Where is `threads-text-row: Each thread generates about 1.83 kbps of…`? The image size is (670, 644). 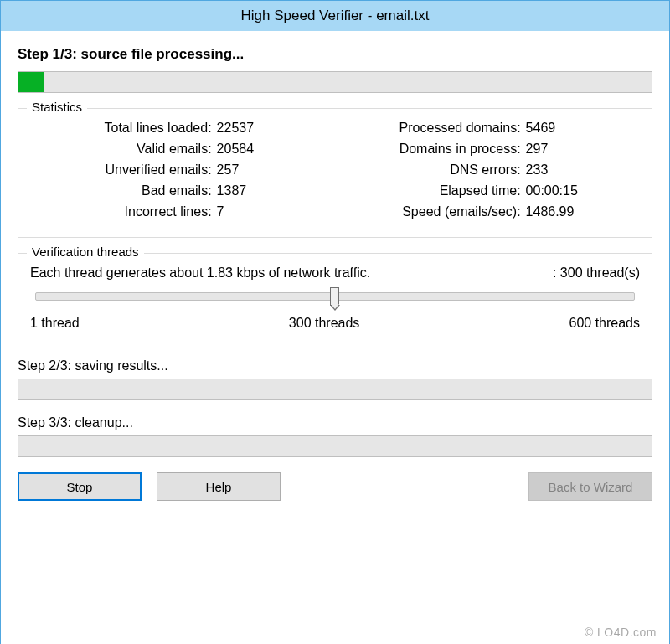 threads-text-row: Each thread generates about 1.83 kbps of… is located at coordinates (335, 273).